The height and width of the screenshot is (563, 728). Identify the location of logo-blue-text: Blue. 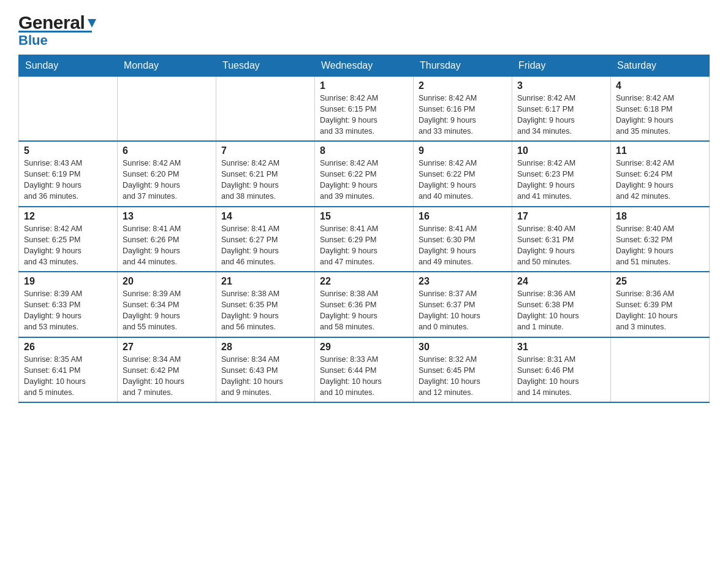
(33, 40).